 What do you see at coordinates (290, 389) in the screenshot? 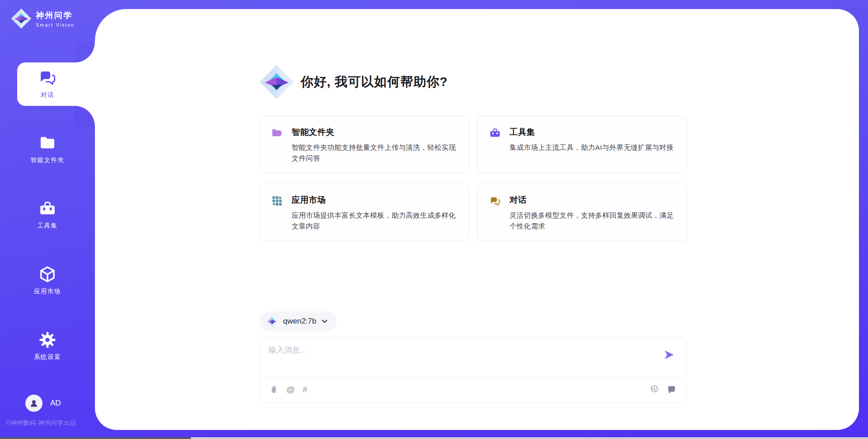
I see `at-icon: @` at bounding box center [290, 389].